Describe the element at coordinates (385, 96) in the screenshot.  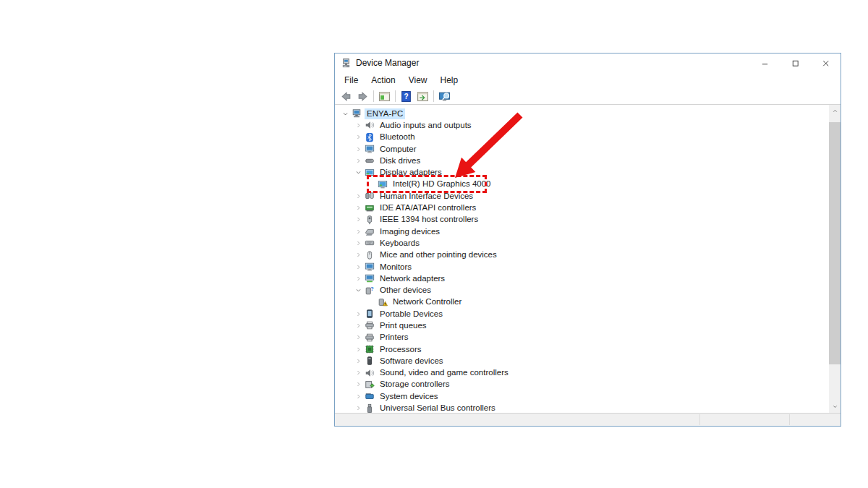
I see `show-console-tree-button` at that location.